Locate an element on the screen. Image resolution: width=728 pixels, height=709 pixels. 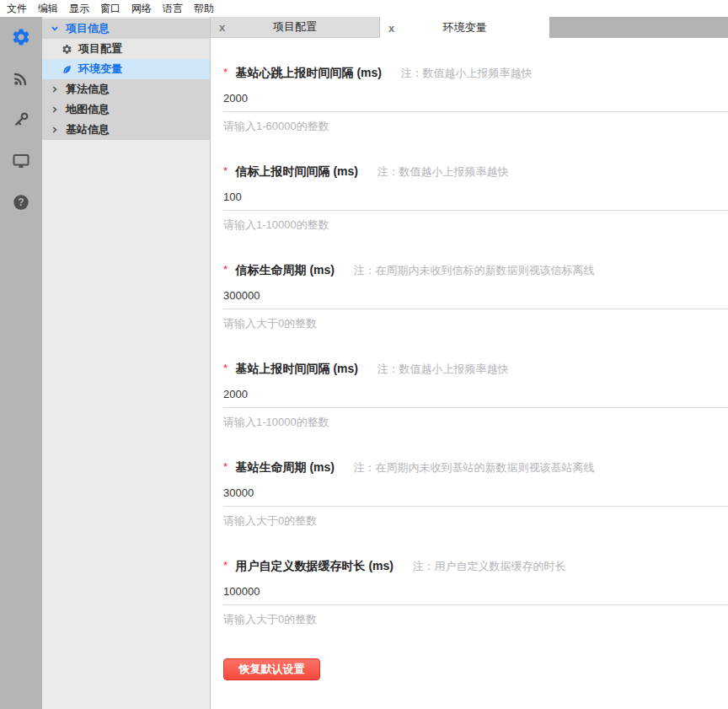
restore-defaults-button: 恢复默认设置 is located at coordinates (271, 669).